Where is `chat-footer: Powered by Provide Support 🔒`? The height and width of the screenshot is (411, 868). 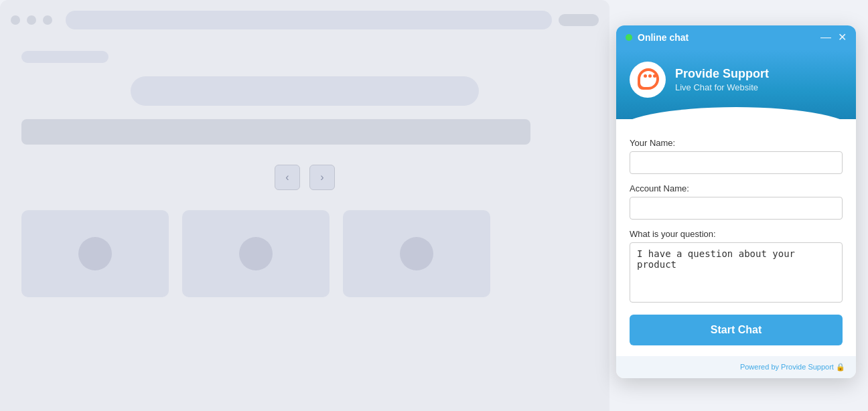 chat-footer: Powered by Provide Support 🔒 is located at coordinates (736, 367).